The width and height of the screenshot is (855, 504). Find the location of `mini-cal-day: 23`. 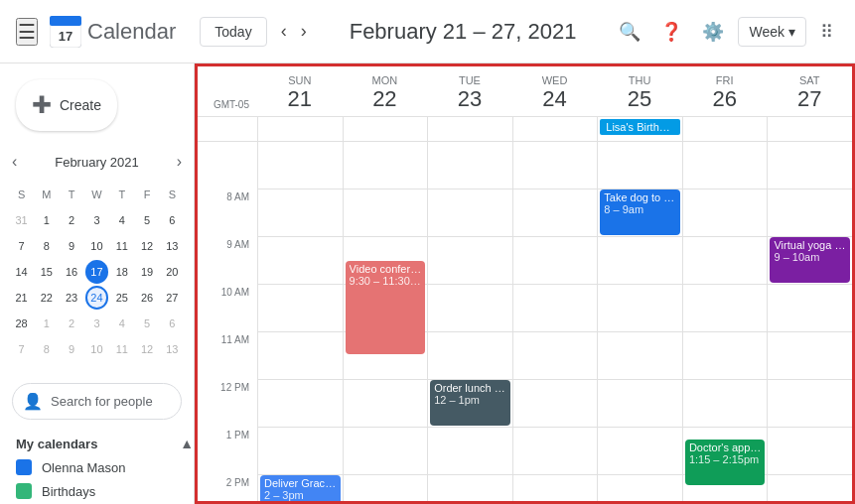

mini-cal-day: 23 is located at coordinates (71, 298).